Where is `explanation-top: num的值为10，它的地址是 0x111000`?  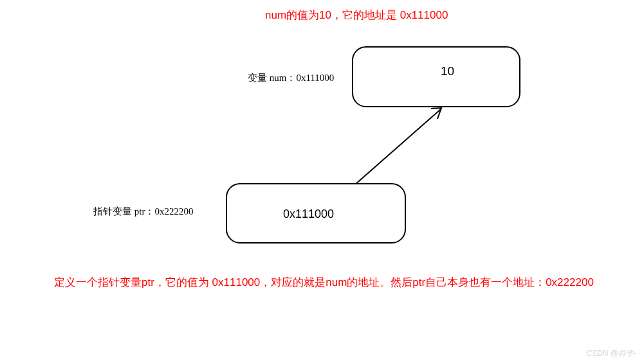 explanation-top: num的值为10，它的地址是 0x111000 is located at coordinates (356, 15).